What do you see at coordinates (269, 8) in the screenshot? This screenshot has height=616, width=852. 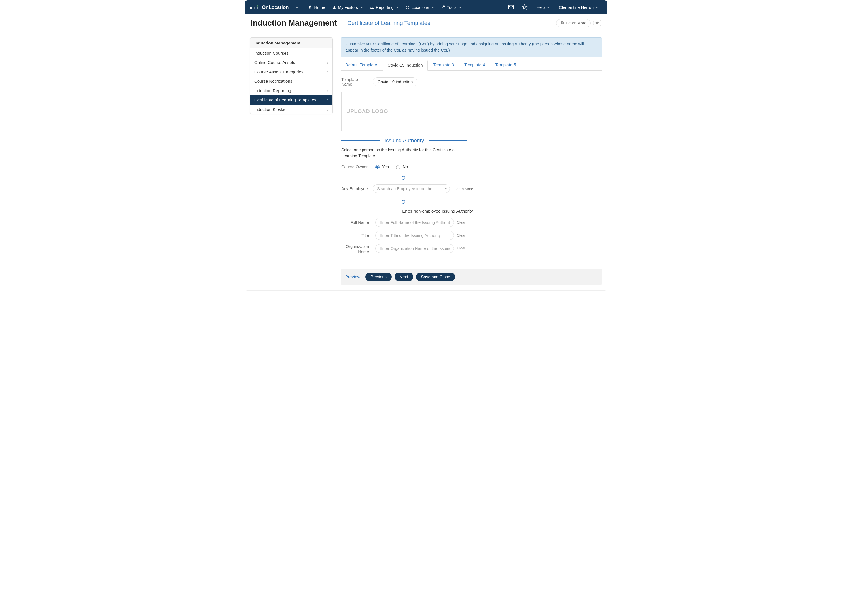 I see `brand: mrı OnLocation` at bounding box center [269, 8].